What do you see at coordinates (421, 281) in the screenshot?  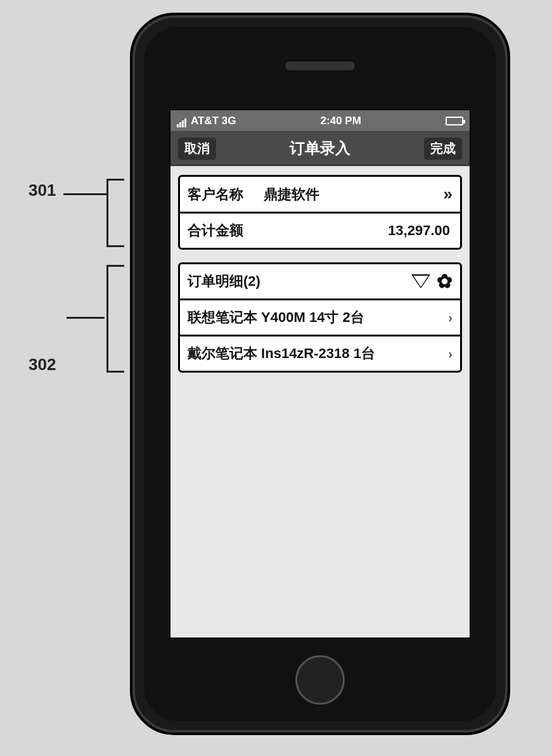 I see `expand-icon` at bounding box center [421, 281].